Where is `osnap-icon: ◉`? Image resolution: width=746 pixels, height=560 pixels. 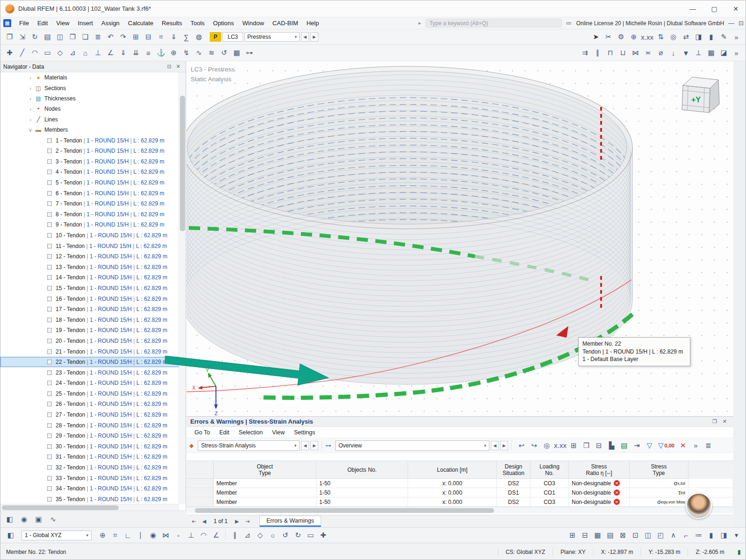
osnap-icon: ◉ is located at coordinates (153, 535).